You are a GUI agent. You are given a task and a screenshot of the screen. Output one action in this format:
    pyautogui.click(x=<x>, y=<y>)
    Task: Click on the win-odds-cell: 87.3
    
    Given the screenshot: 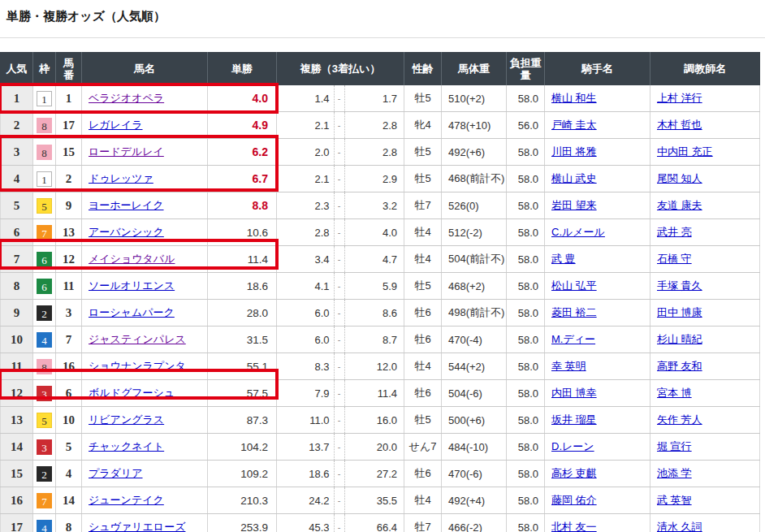 What is the action you would take?
    pyautogui.click(x=242, y=421)
    